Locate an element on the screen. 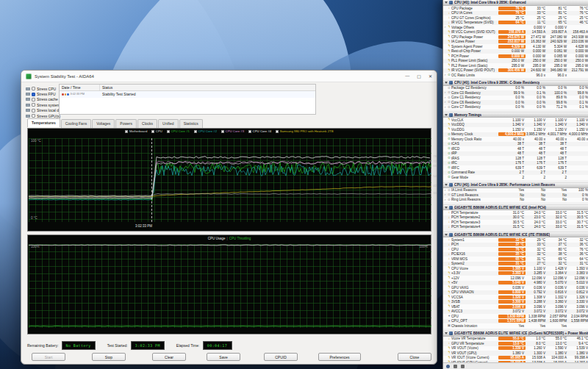 The height and width of the screenshot is (369, 588). sensor-section-header: CPU [#0]: Intel Core Ultra 9 285K: Perfo… is located at coordinates (516, 185).